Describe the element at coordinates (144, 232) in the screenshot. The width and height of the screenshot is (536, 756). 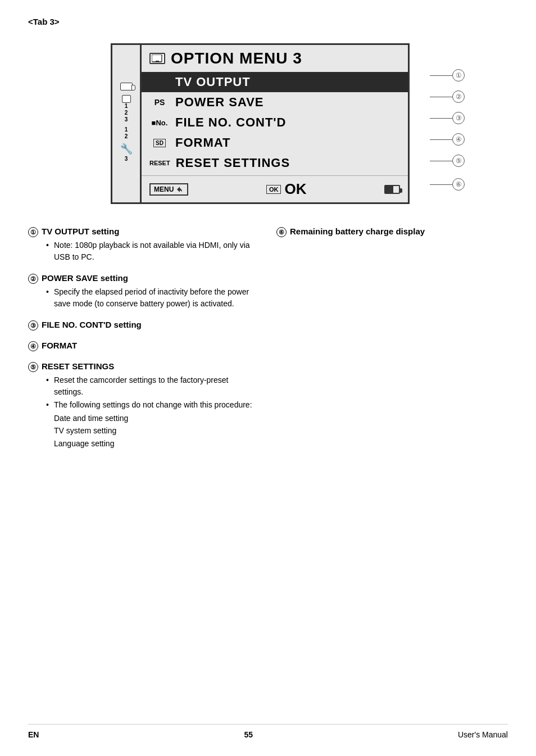
I see `section-tv-output-title: ① TV OUTPUT setting` at that location.